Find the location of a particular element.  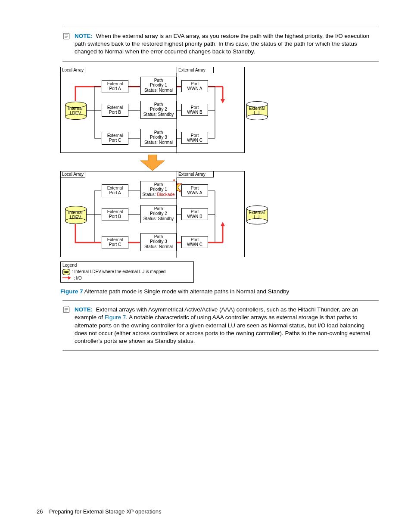

legend-item-1: : Internal LDEV where the external LU is… is located at coordinates (127, 272).